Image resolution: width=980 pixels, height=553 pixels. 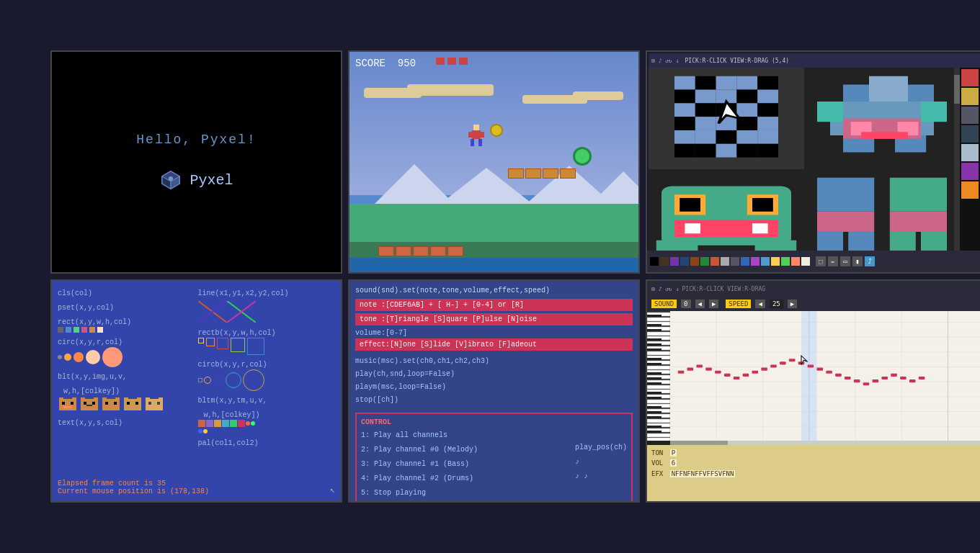 What do you see at coordinates (208, 380) in the screenshot?
I see `cb2` at bounding box center [208, 380].